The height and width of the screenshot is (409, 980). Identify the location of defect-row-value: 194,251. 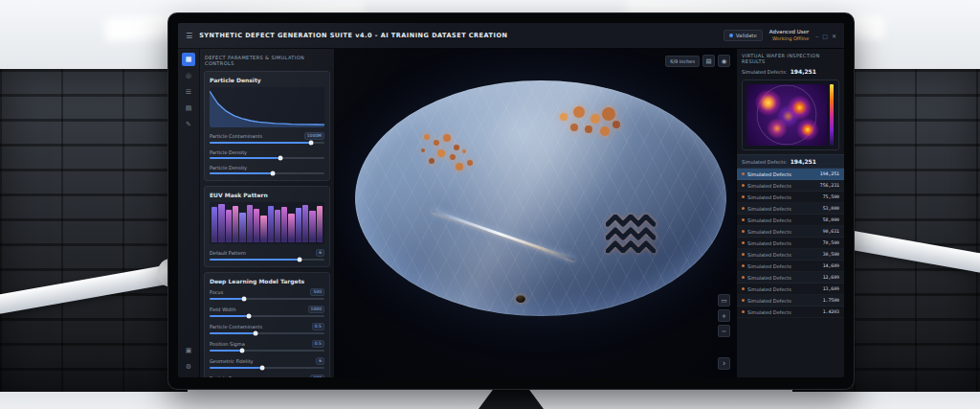
(830, 174).